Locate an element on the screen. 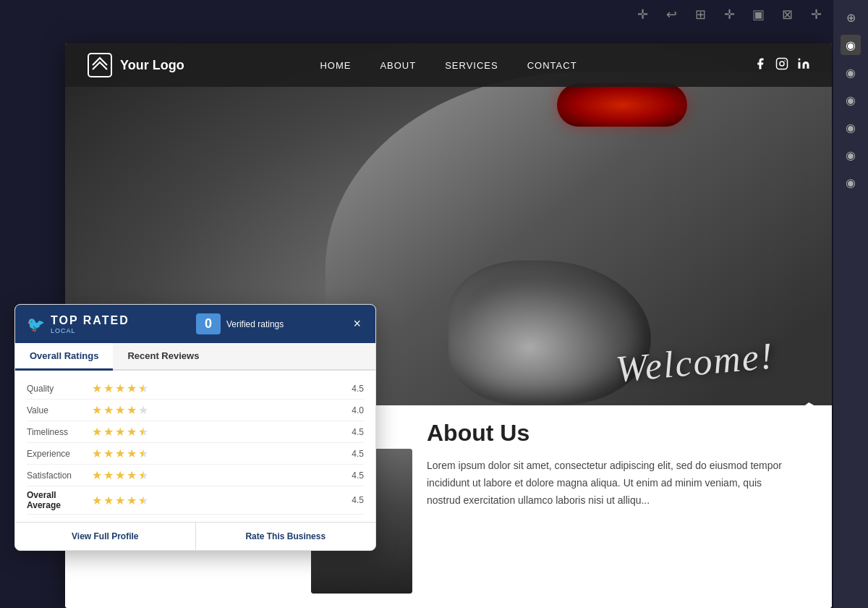 This screenshot has height=608, width=868. tab-recent-reviews: Recent Reviews is located at coordinates (163, 356).